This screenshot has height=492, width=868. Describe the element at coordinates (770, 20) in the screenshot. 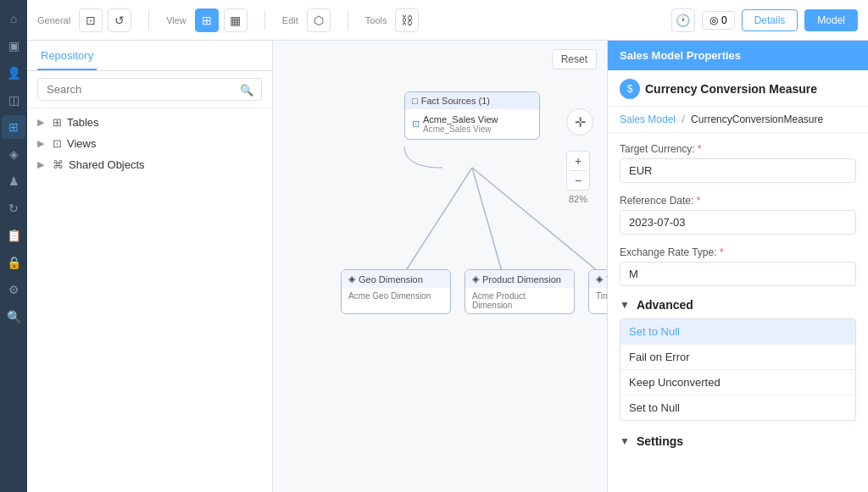

I see `details-button: Details` at that location.